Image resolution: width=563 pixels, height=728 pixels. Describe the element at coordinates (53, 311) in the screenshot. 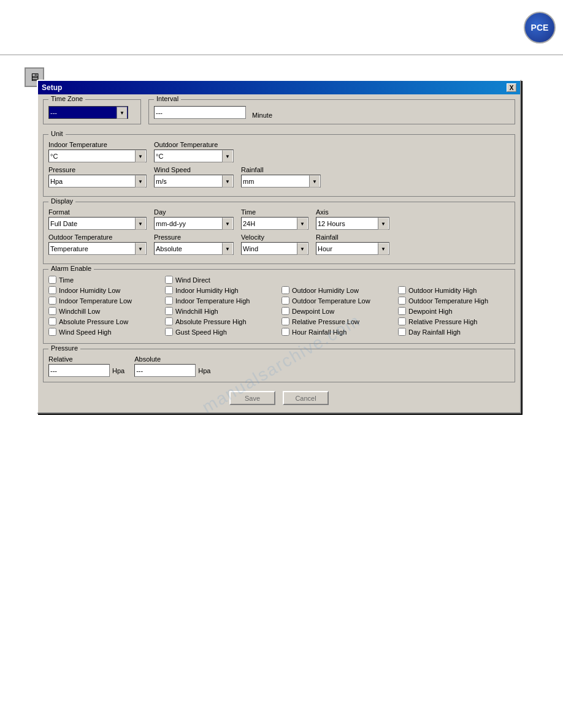

I see `alarm-windchill-low-cb` at that location.